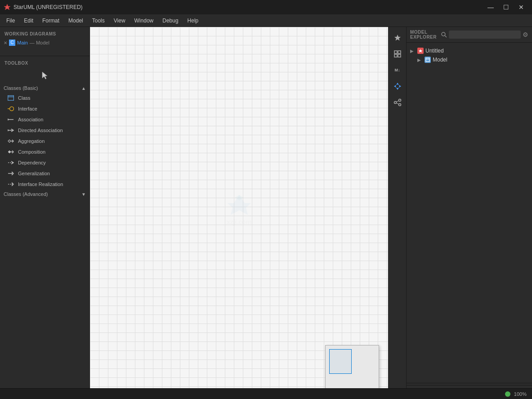 The image size is (532, 399). What do you see at coordinates (40, 130) in the screenshot?
I see `directed-association-tool-label: Directed Association` at bounding box center [40, 130].